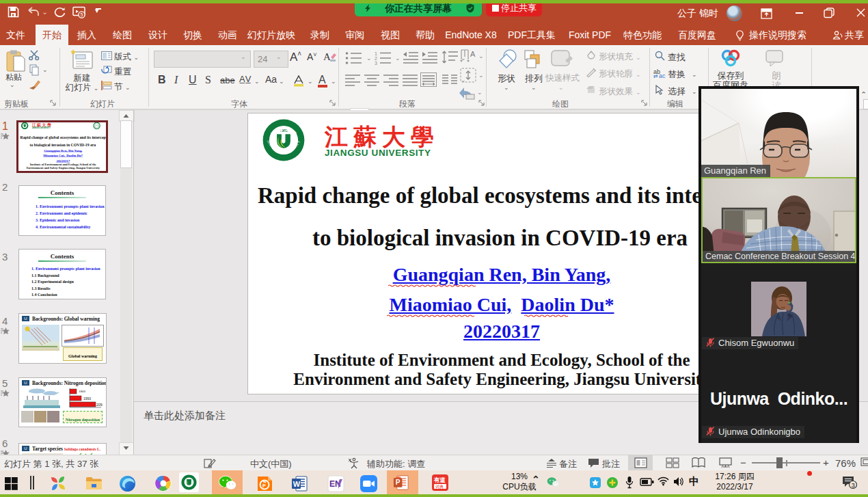 The image size is (868, 497). What do you see at coordinates (297, 484) in the screenshot?
I see `svg-text: W` at bounding box center [297, 484].